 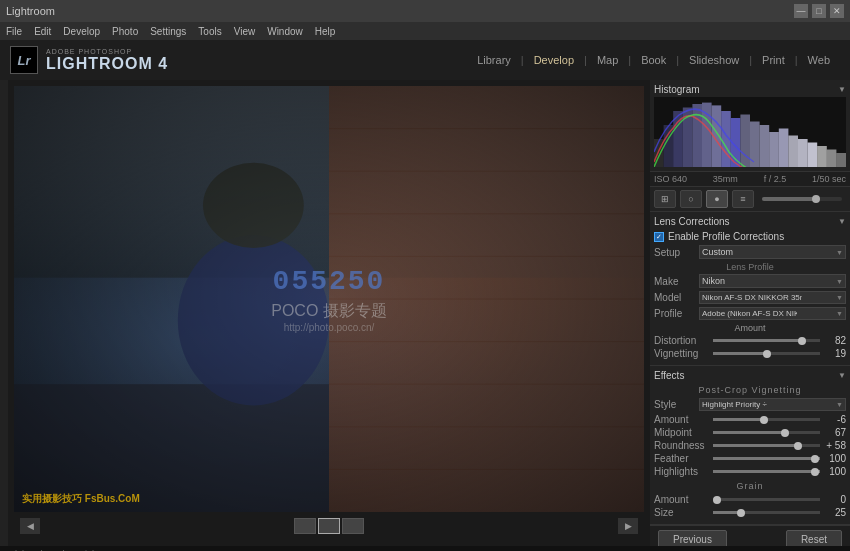 I want to click on app-title: Lightroom, so click(x=30, y=11).